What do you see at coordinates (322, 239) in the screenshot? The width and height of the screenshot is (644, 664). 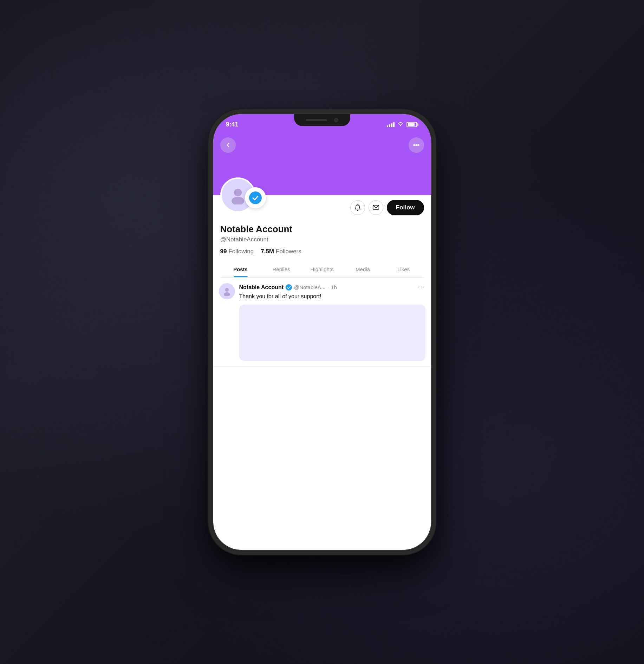 I see `profile-info: Notable Account @NotableAccount 99 Follo…` at bounding box center [322, 239].